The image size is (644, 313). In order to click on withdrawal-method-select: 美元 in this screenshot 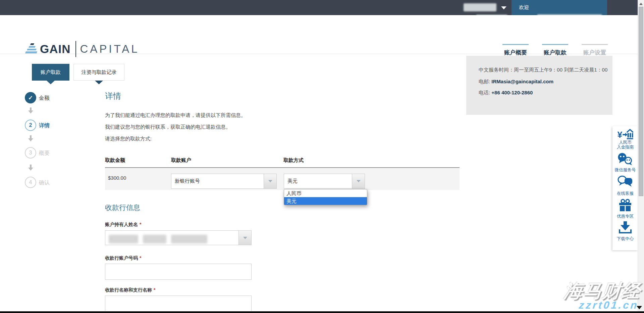, I will do `click(324, 181)`.